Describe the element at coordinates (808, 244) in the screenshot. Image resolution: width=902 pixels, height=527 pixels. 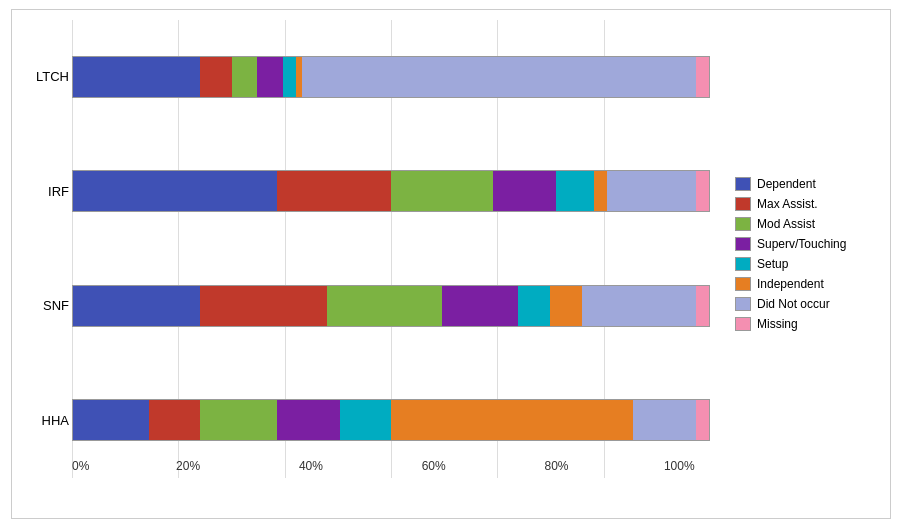
I see `legend-item: Superv/Touching` at that location.